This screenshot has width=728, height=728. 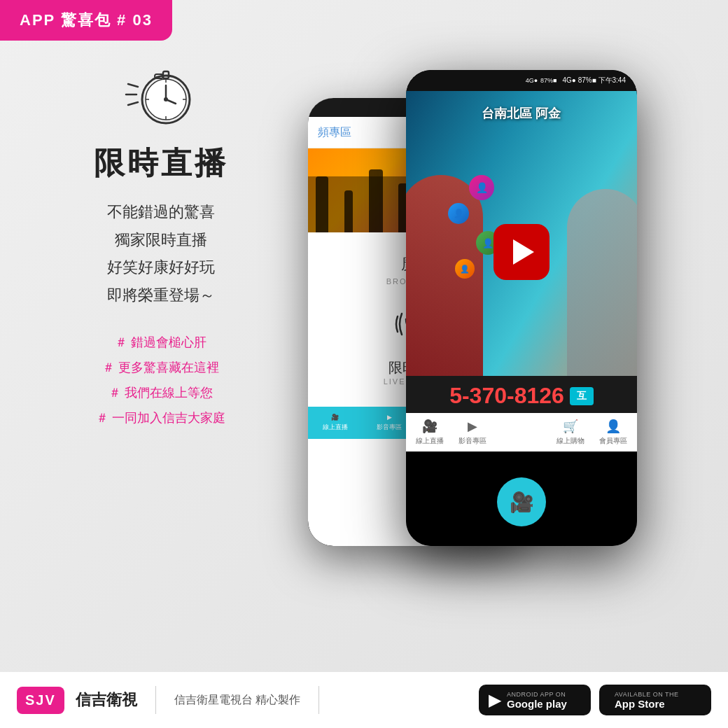 I want to click on back-nav-item-video: ▶ 影音專區, so click(x=389, y=423).